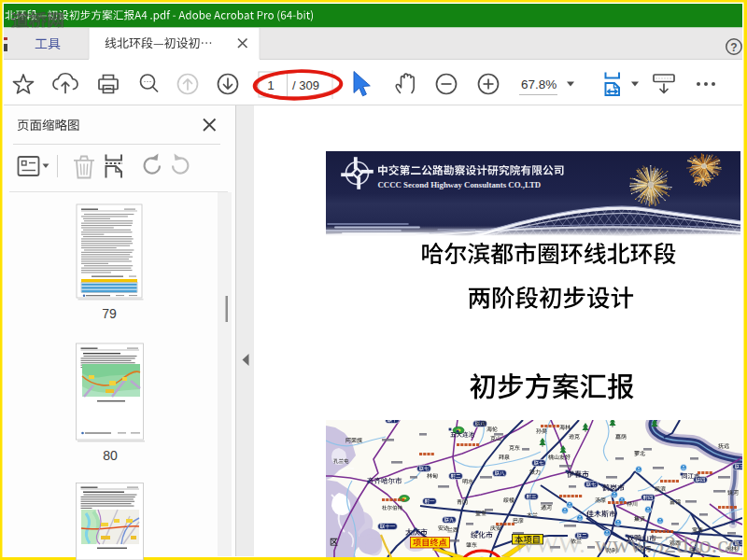  What do you see at coordinates (271, 86) in the screenshot?
I see `svg-text: 1` at bounding box center [271, 86].